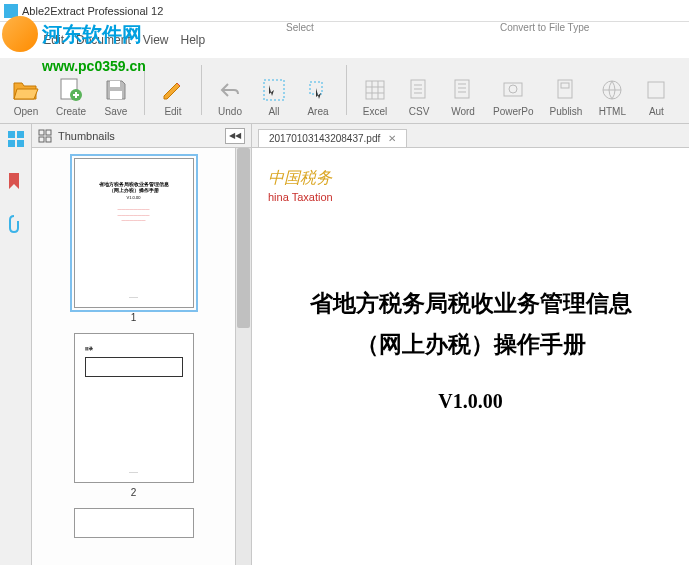  I want to click on create-icon, so click(71, 90).